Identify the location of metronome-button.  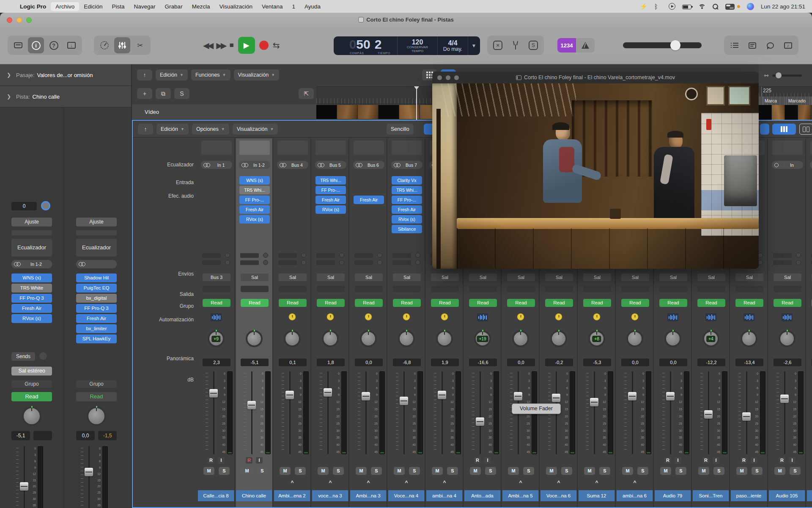
(585, 45).